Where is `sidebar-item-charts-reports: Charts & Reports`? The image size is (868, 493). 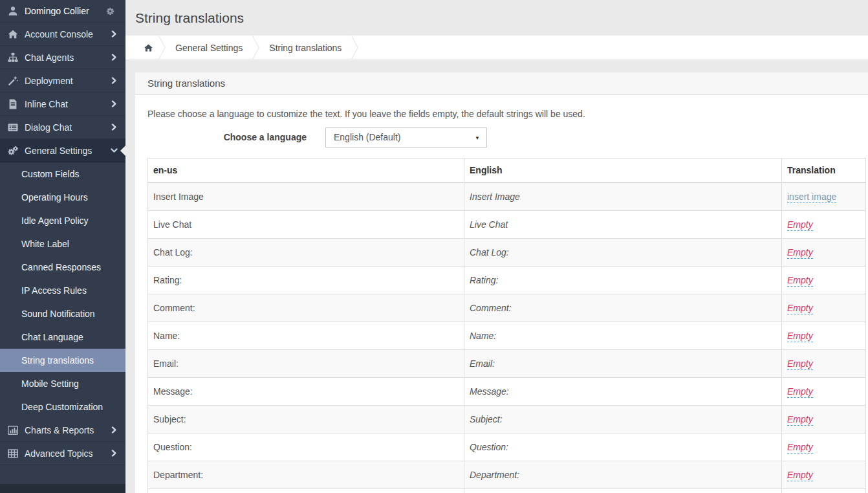
sidebar-item-charts-reports: Charts & Reports is located at coordinates (63, 430).